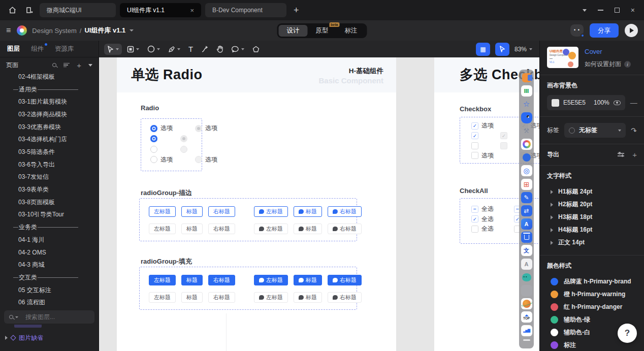 The width and height of the screenshot is (644, 351). I want to click on info-icon: i, so click(628, 64).